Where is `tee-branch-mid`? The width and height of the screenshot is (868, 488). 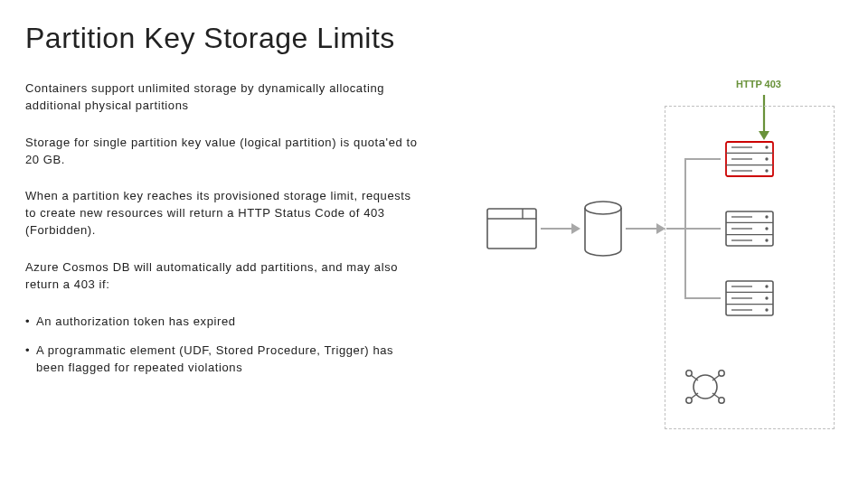
tee-branch-mid is located at coordinates (693, 229).